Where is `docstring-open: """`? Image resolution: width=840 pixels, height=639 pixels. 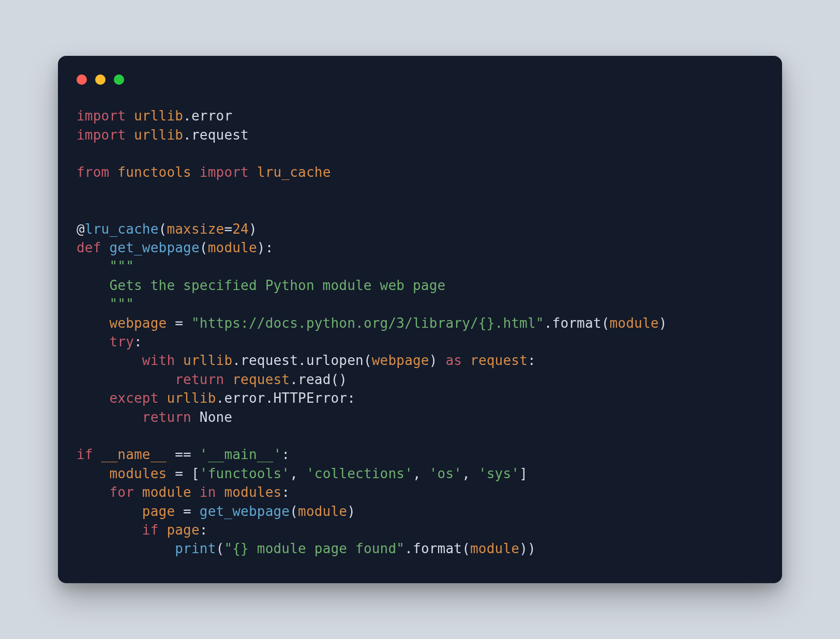 docstring-open: """ is located at coordinates (122, 266).